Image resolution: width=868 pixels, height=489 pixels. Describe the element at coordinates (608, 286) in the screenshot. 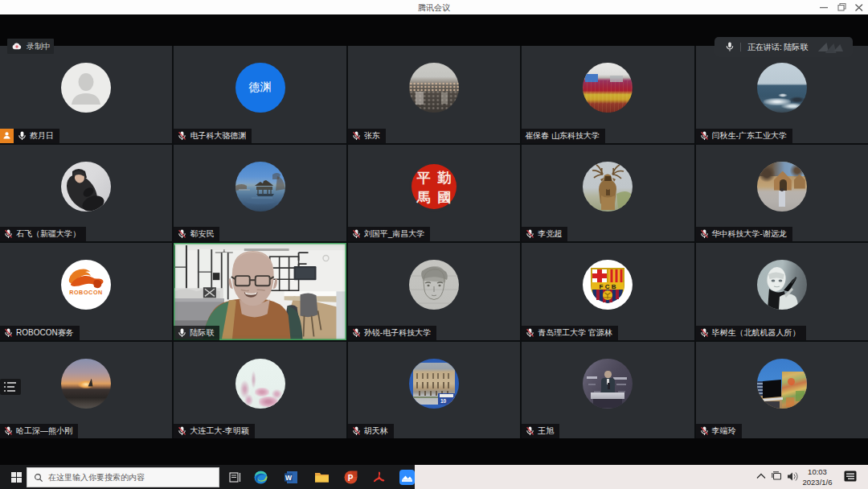

I see `svg-text: F C B` at that location.